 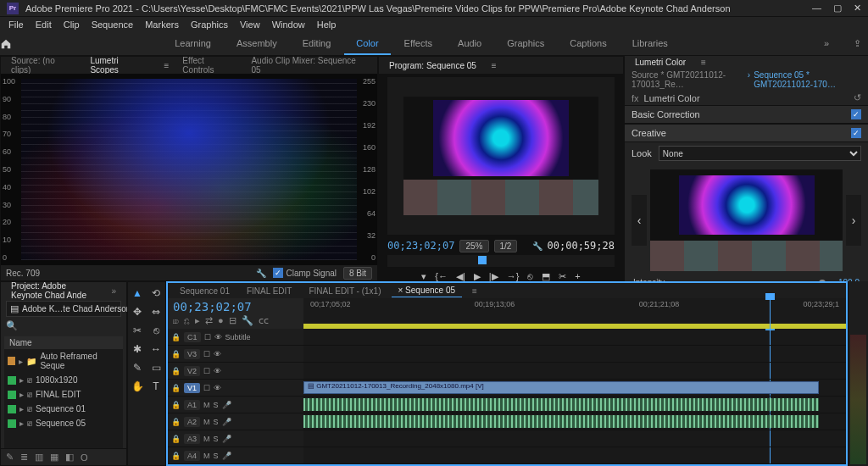 What do you see at coordinates (858, 98) in the screenshot?
I see `effect-reset-icon: ↺` at bounding box center [858, 98].